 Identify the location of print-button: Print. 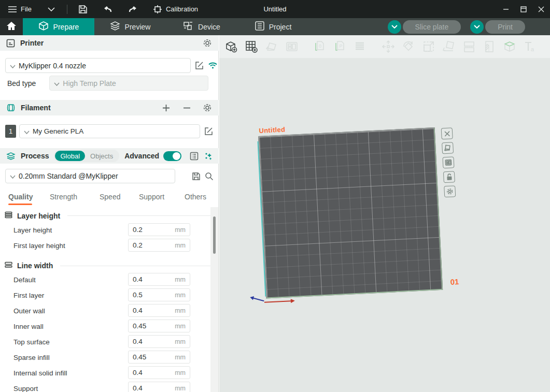
(505, 27).